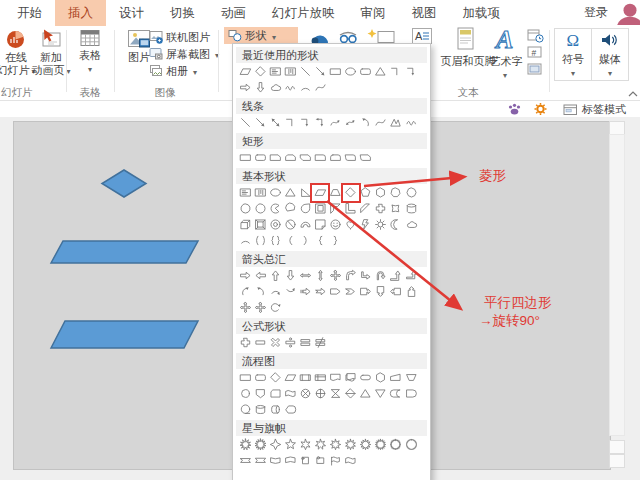 This screenshot has height=480, width=640. What do you see at coordinates (275, 394) in the screenshot?
I see `shape-card` at bounding box center [275, 394].